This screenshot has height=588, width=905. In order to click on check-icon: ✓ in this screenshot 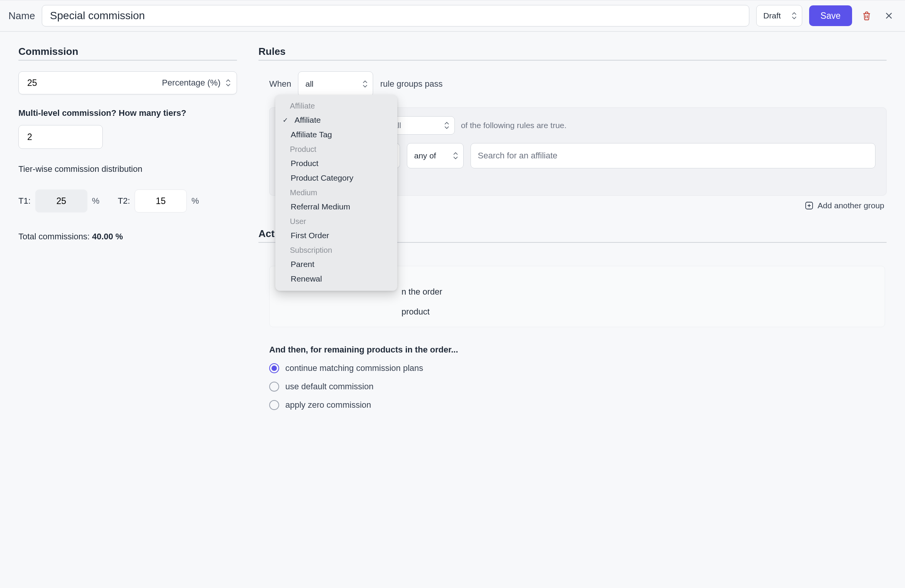, I will do `click(285, 120)`.